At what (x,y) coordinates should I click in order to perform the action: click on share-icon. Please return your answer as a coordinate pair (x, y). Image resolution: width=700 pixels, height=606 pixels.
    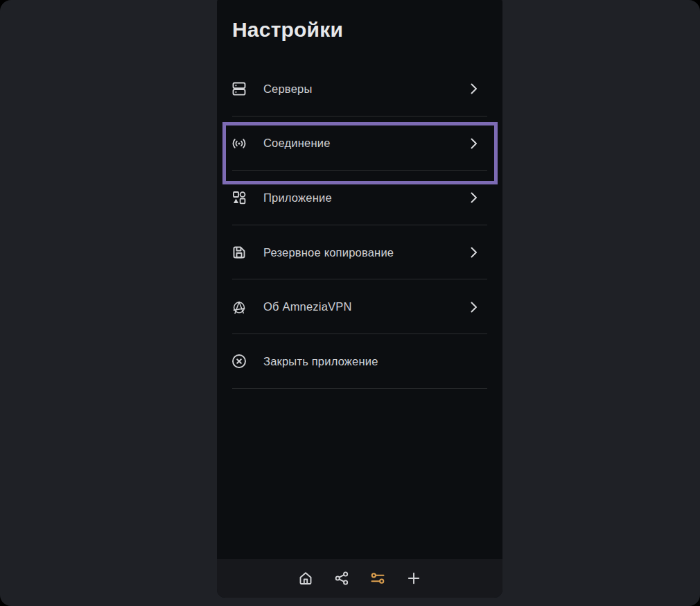
    Looking at the image, I should click on (342, 578).